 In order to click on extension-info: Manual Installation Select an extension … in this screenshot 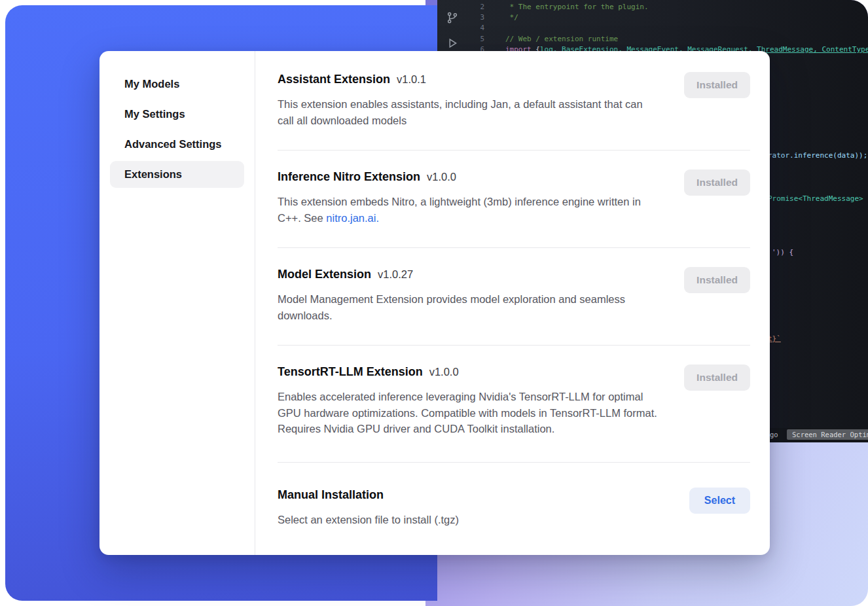, I will do `click(368, 507)`.